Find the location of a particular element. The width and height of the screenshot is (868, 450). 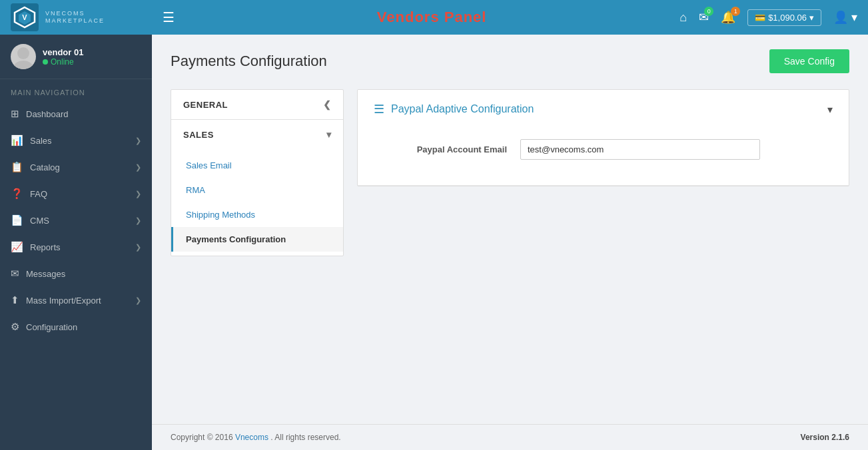

sidebar-item-label: Messages is located at coordinates (45, 274).